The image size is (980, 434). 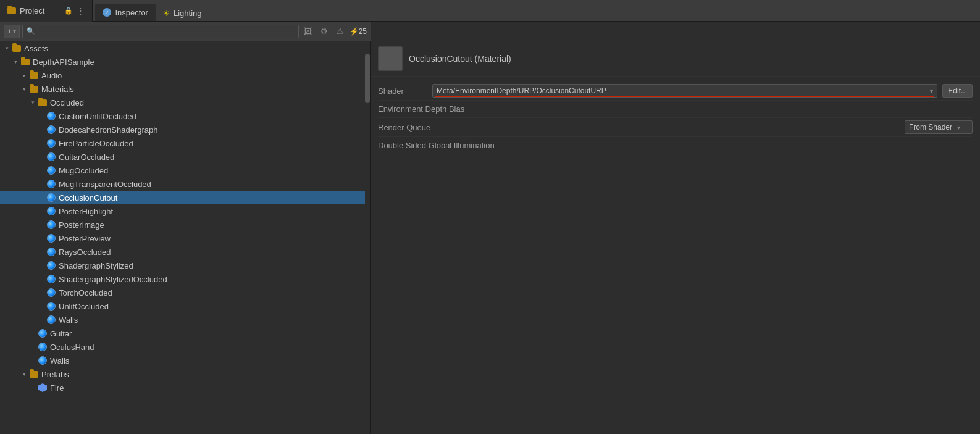 What do you see at coordinates (183, 388) in the screenshot?
I see `tree-item-fire: Fire` at bounding box center [183, 388].